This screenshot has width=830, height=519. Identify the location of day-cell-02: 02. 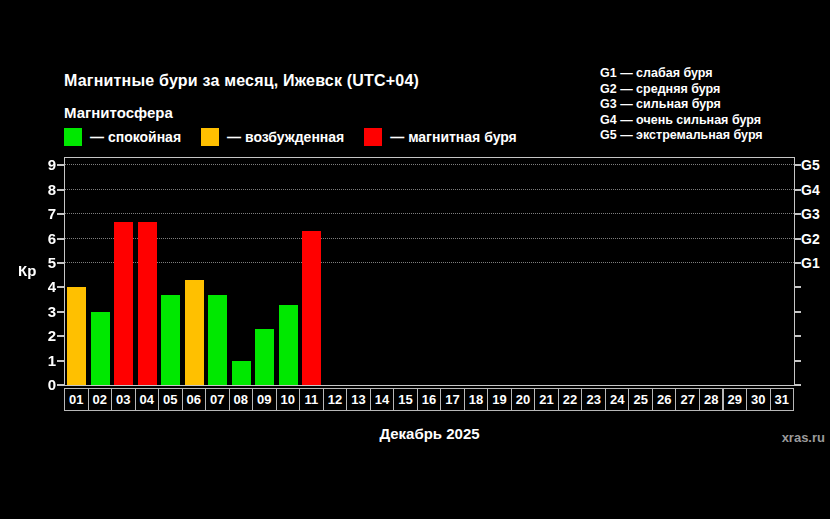
(100, 400).